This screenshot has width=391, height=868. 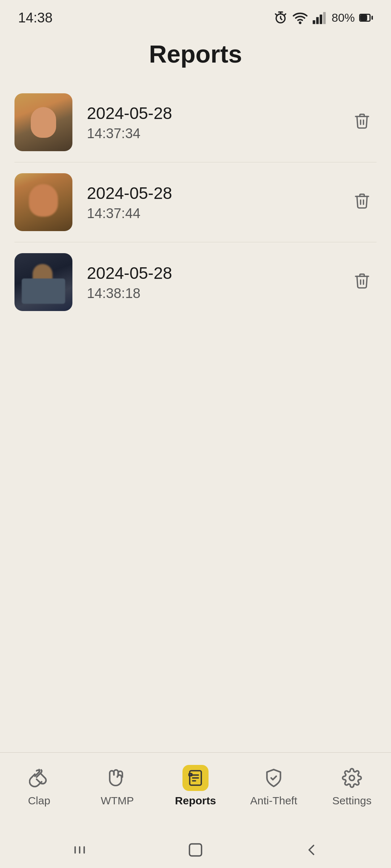 What do you see at coordinates (196, 14) in the screenshot?
I see `status-bar: 14:38 80%` at bounding box center [196, 14].